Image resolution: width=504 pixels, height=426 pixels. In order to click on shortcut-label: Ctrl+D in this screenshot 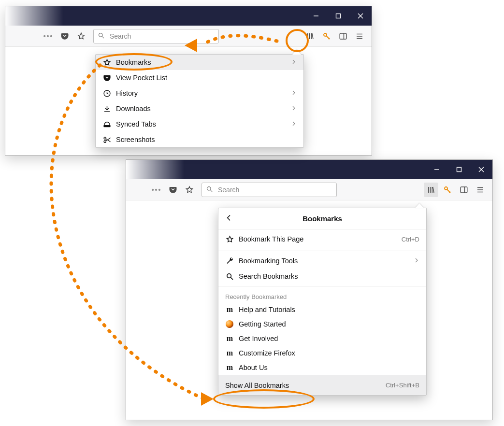, I will do `click(411, 240)`.